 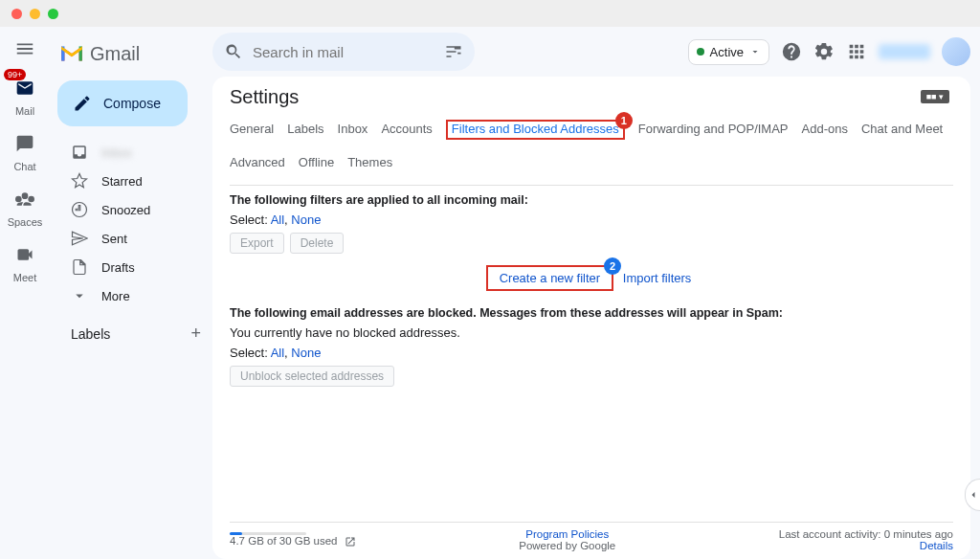 What do you see at coordinates (252, 130) in the screenshot?
I see `tab-general: General` at bounding box center [252, 130].